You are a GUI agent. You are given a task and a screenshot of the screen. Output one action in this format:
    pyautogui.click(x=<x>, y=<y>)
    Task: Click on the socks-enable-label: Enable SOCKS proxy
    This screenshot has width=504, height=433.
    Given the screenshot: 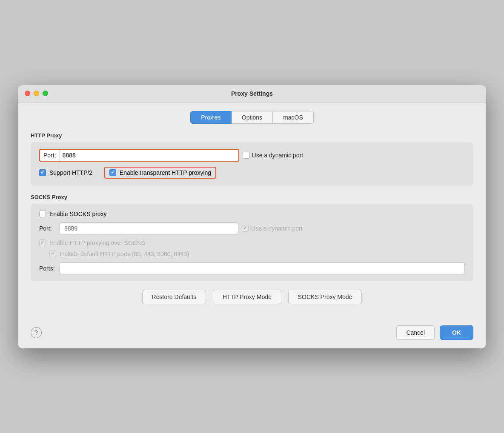 What is the action you would take?
    pyautogui.click(x=78, y=214)
    